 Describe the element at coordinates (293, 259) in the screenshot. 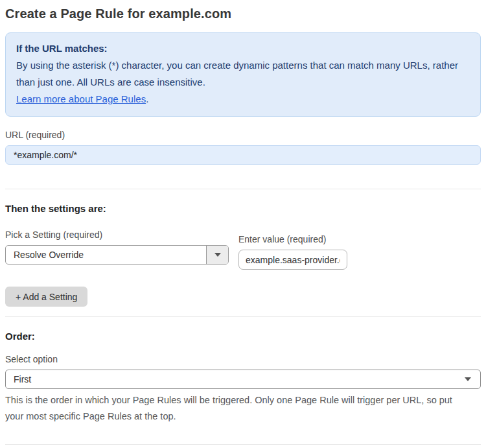

I see `setting-value-input` at that location.